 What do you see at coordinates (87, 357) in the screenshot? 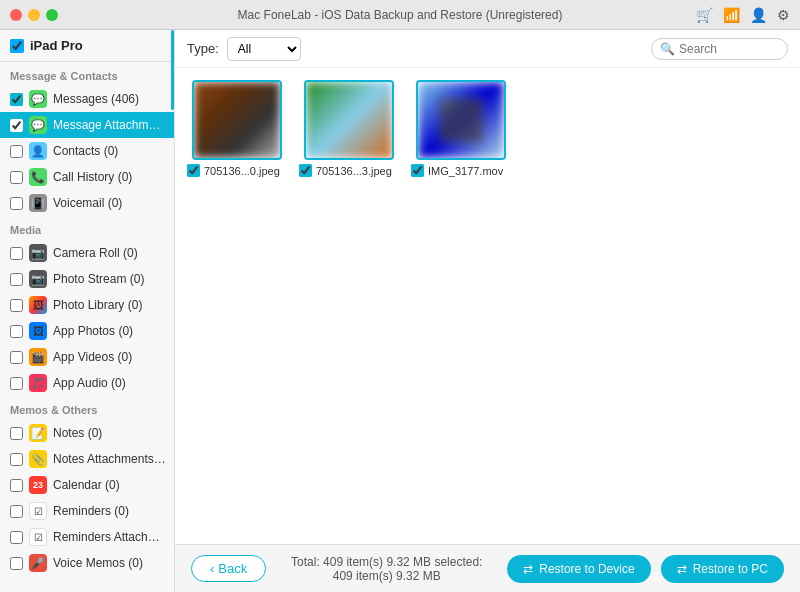
I see `sidebar-item-app-videos: 🎬 App Videos (0)` at bounding box center [87, 357].